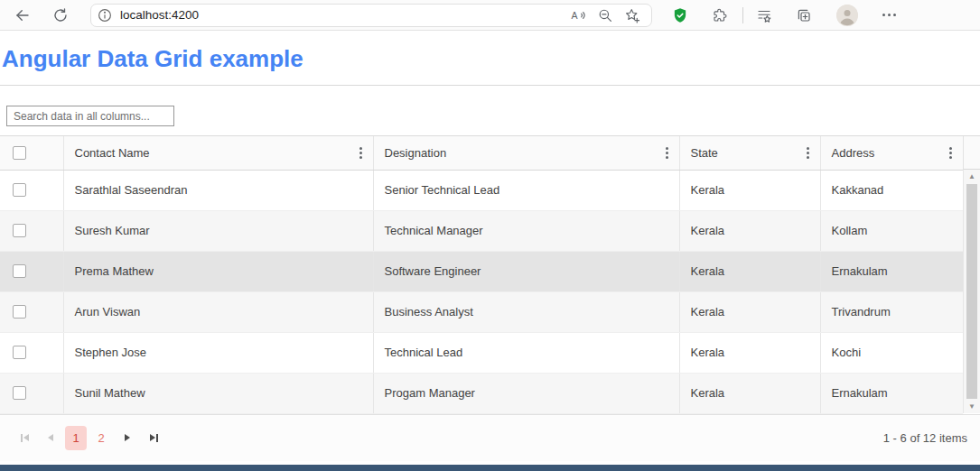 This screenshot has height=471, width=980. I want to click on address-url: localhost:4200, so click(342, 14).